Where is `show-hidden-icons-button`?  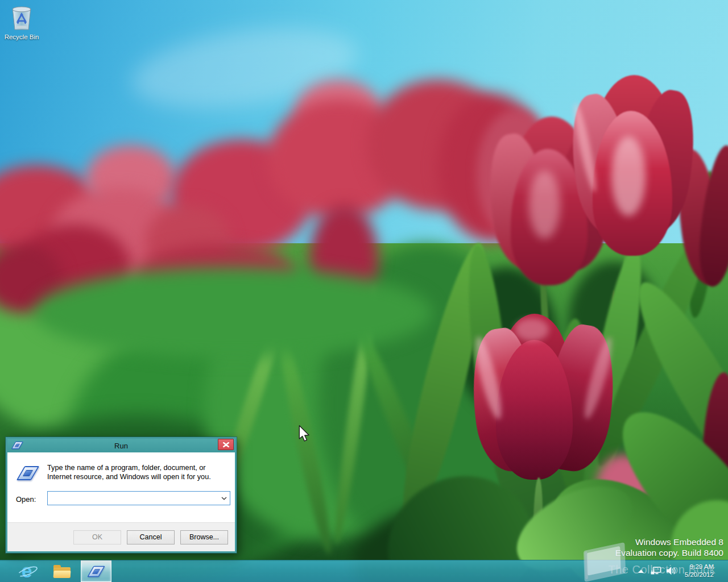
show-hidden-icons-button is located at coordinates (641, 571).